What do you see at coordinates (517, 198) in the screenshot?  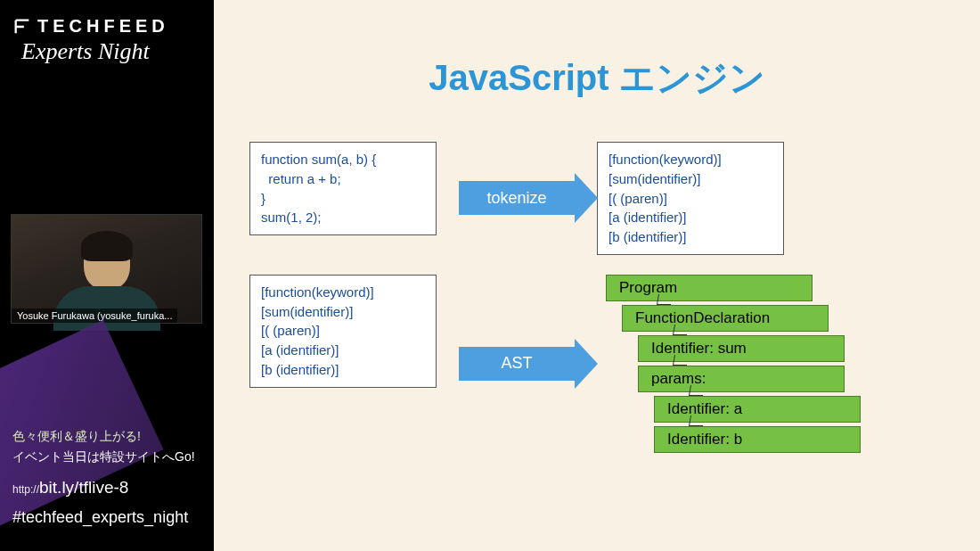 I see `arrow-tokenize-label: tokenize` at bounding box center [517, 198].